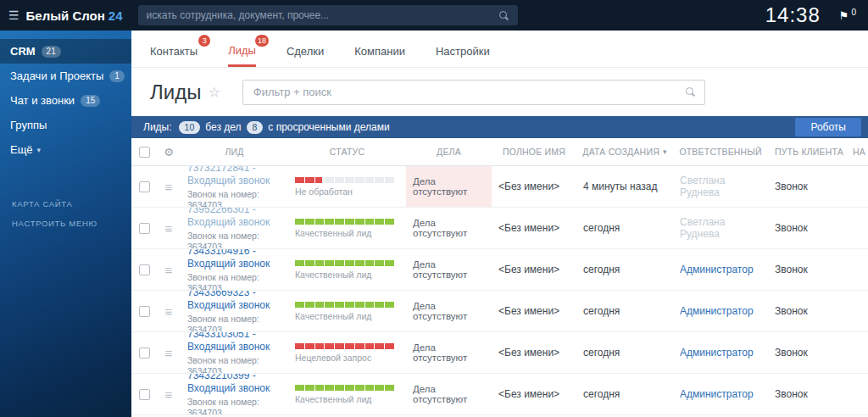  What do you see at coordinates (223, 127) in the screenshot?
I see `counter-no-deals-label: без дел` at bounding box center [223, 127].